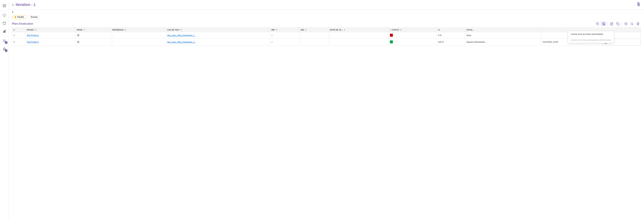 Image resolution: width=644 pixels, height=220 pixels. I want to click on status-bar: Planifié Terminé, so click(326, 18).